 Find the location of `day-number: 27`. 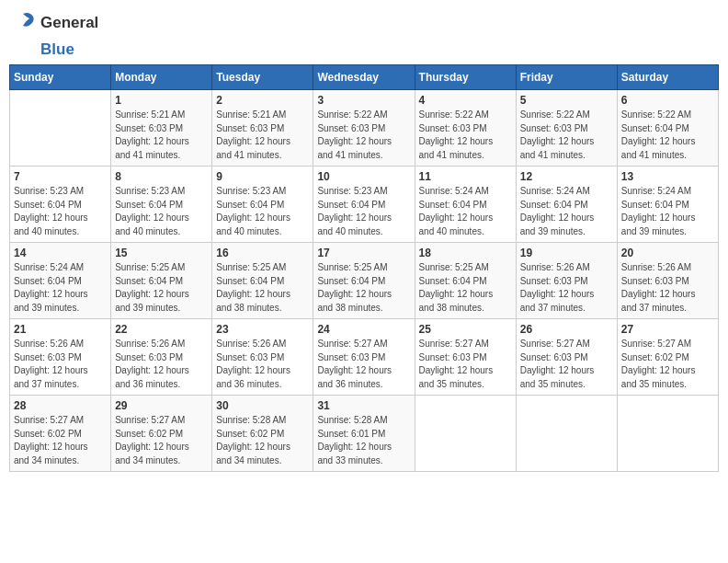

day-number: 27 is located at coordinates (667, 329).